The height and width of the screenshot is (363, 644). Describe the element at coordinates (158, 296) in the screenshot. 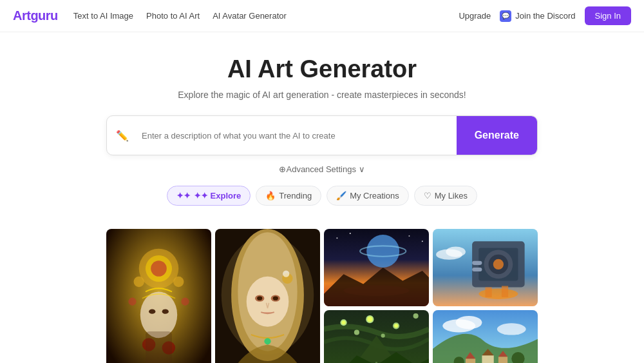

I see `gallery-item-ornate-face` at that location.